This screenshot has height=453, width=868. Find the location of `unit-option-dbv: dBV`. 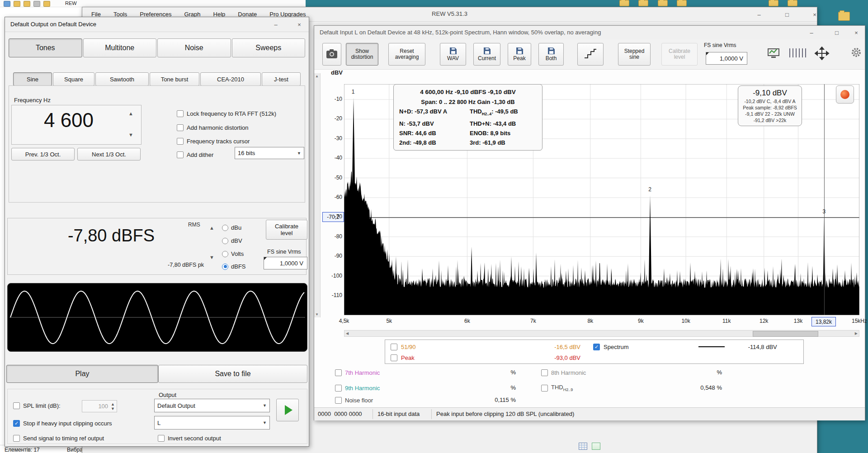

unit-option-dbv: dBV is located at coordinates (232, 241).